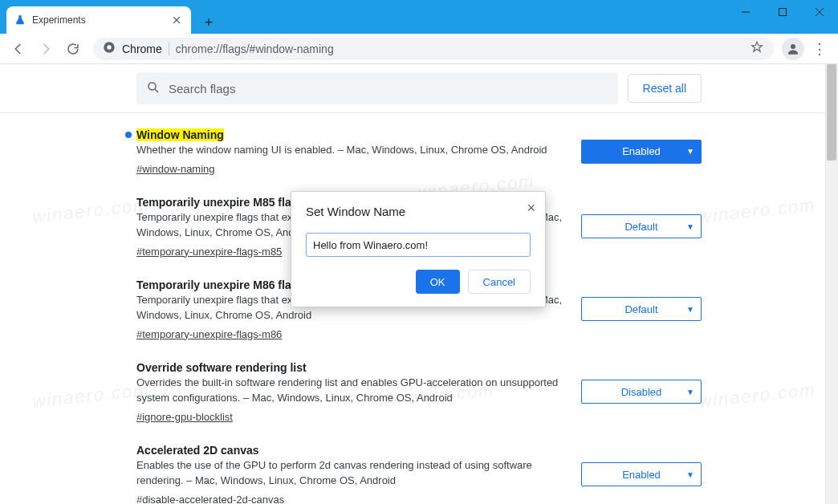  I want to click on dialog-title: Set Window Name, so click(418, 212).